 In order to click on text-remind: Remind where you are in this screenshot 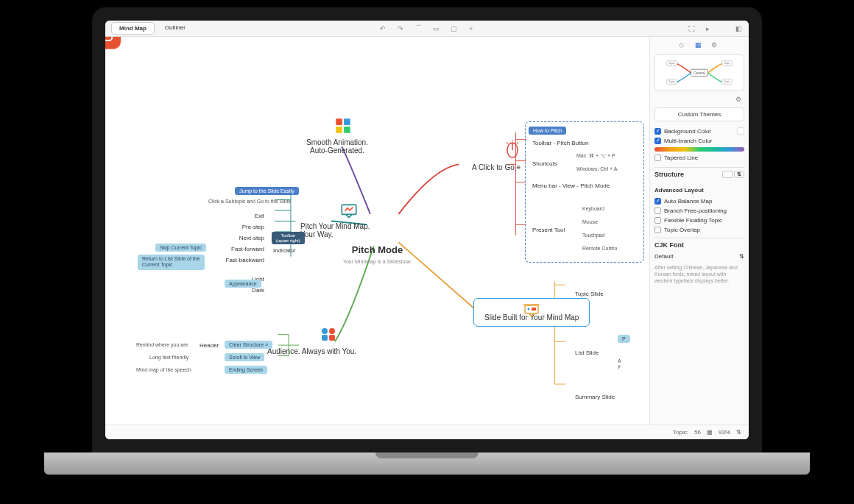, I will do `click(162, 344)`.